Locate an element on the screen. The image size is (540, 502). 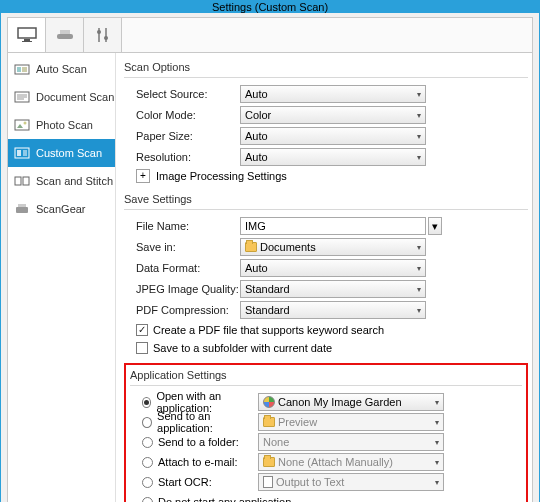
sliders-icon is located at coordinates (103, 35).